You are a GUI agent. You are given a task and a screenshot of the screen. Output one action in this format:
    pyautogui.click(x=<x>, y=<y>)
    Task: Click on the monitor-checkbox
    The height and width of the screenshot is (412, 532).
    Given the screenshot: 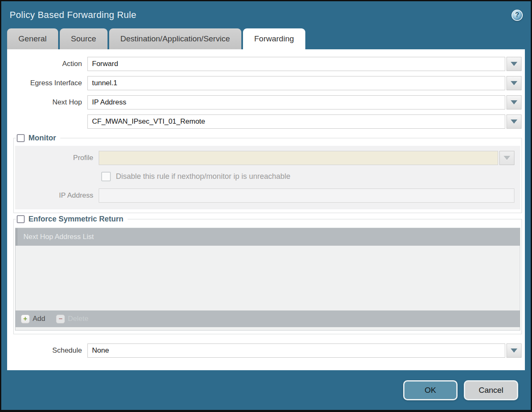 What is the action you would take?
    pyautogui.click(x=21, y=138)
    